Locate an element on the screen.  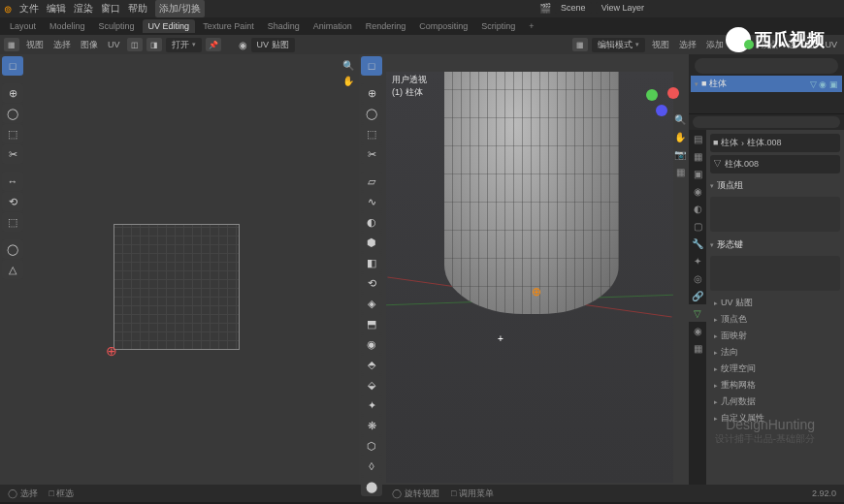
pan-icon: ✋ is located at coordinates (680, 137).